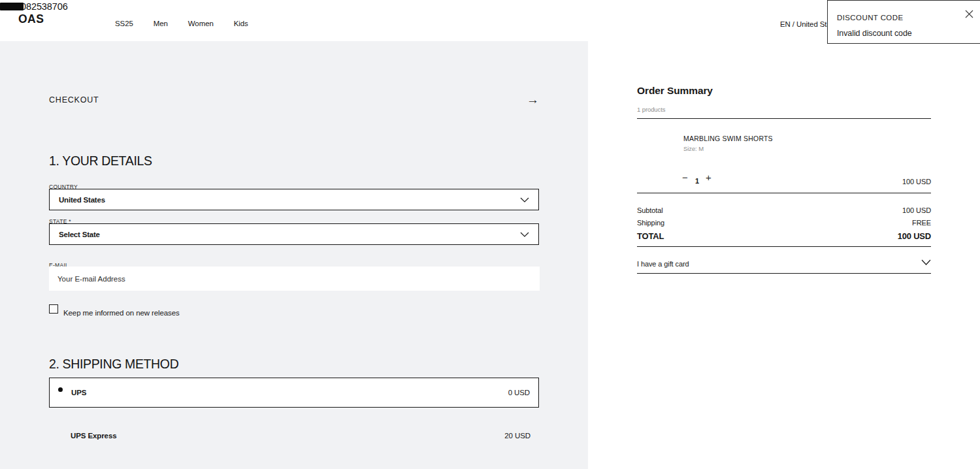  I want to click on gift-card-label: I have a gift card, so click(663, 264).